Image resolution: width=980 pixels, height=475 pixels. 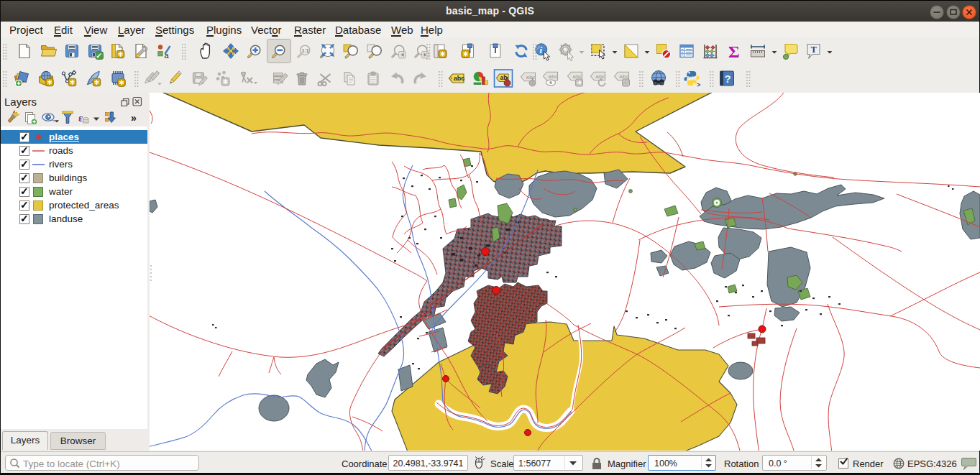 I want to click on svg-text: a, so click(x=167, y=55).